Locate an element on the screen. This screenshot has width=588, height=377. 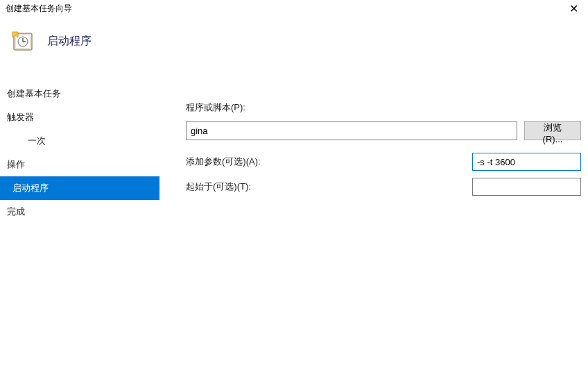
arguments-input is located at coordinates (527, 162).